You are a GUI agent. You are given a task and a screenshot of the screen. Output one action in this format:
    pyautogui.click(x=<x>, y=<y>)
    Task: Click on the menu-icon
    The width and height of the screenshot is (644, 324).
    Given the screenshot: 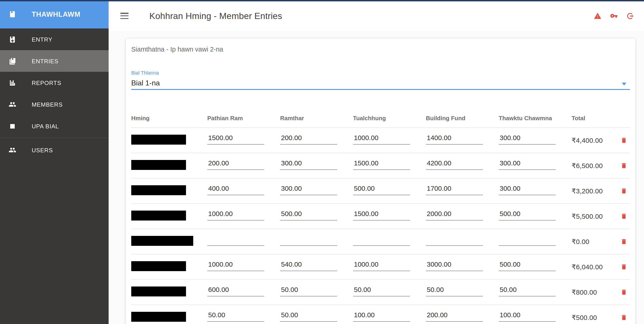 What is the action you would take?
    pyautogui.click(x=124, y=16)
    